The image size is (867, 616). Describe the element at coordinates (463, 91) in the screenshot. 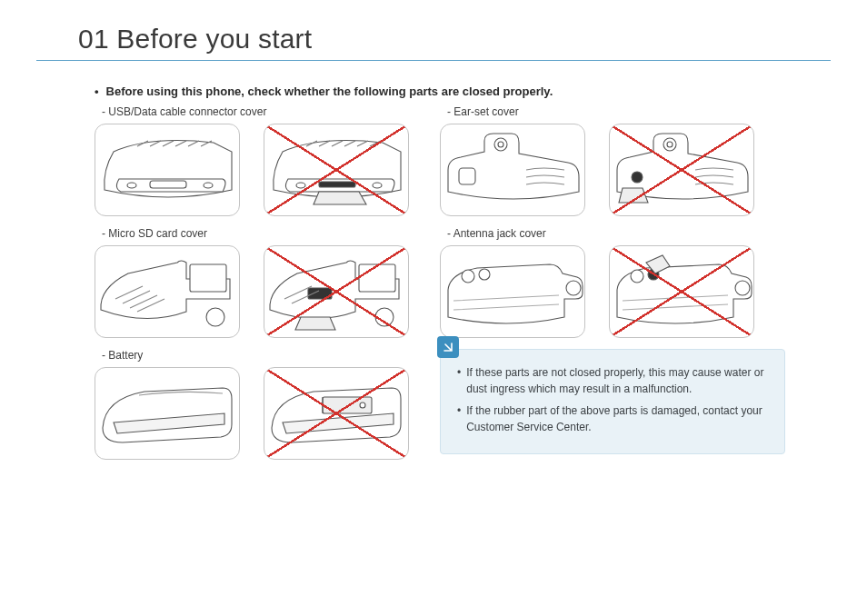

I see `intro-text: Before using this phone, check whether t…` at that location.